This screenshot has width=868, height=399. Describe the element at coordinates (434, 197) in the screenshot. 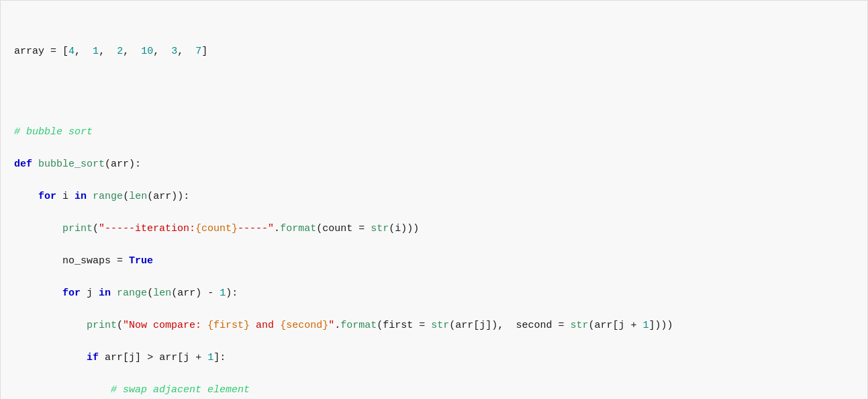

I see `line-for1: for i in range(len(arr)):` at that location.